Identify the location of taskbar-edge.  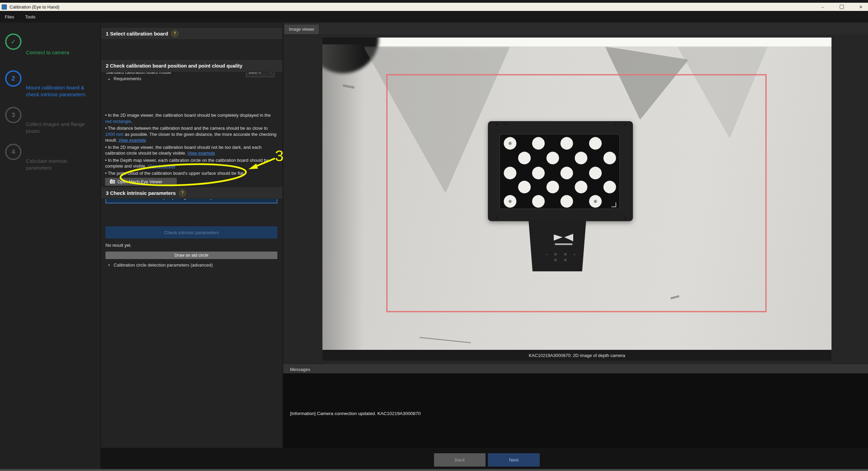
(434, 470).